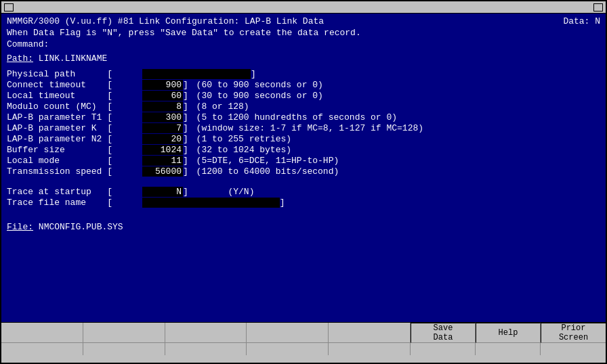 The image size is (607, 364). What do you see at coordinates (220, 107) in the screenshot?
I see `desc-modulo-count: (8 or 128)` at bounding box center [220, 107].